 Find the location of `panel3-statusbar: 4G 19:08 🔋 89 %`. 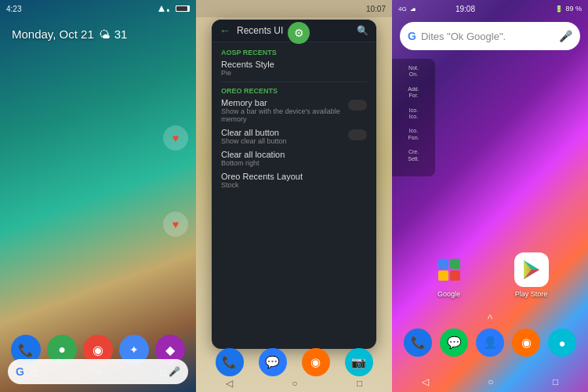

panel3-statusbar: 4G 19:08 🔋 89 % is located at coordinates (490, 9).